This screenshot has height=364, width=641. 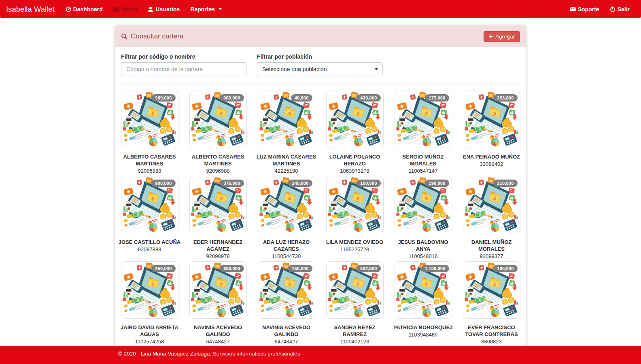 What do you see at coordinates (84, 9) in the screenshot?
I see `nav-item-dashboard: Dashboard` at bounding box center [84, 9].